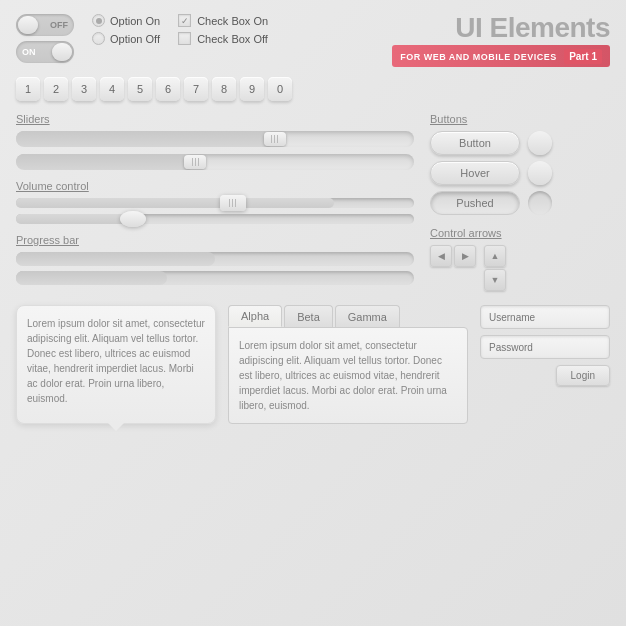 Image resolution: width=626 pixels, height=626 pixels. What do you see at coordinates (545, 317) in the screenshot?
I see `username-input` at bounding box center [545, 317].